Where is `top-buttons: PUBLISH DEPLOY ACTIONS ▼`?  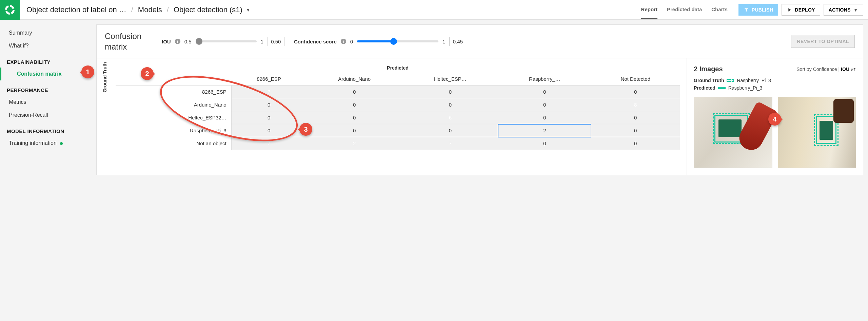 top-buttons: PUBLISH DEPLOY ACTIONS ▼ is located at coordinates (801, 10).